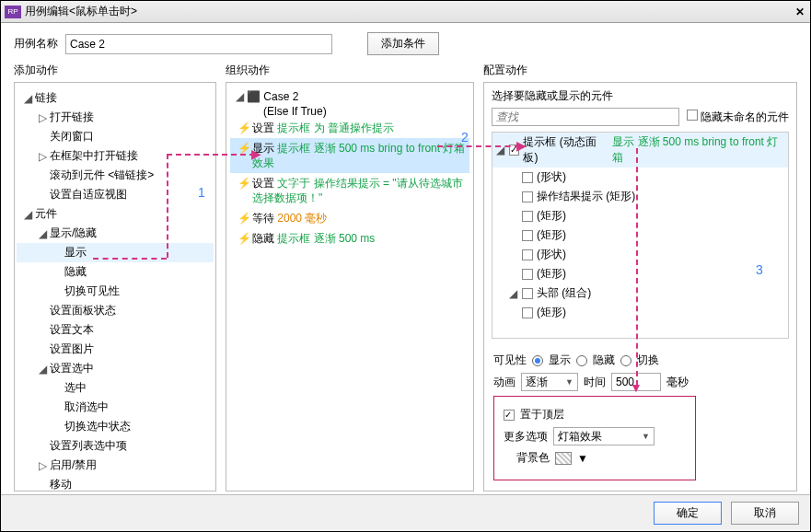 This screenshot has width=811, height=532. I want to click on anno-label-1: 1, so click(202, 192).